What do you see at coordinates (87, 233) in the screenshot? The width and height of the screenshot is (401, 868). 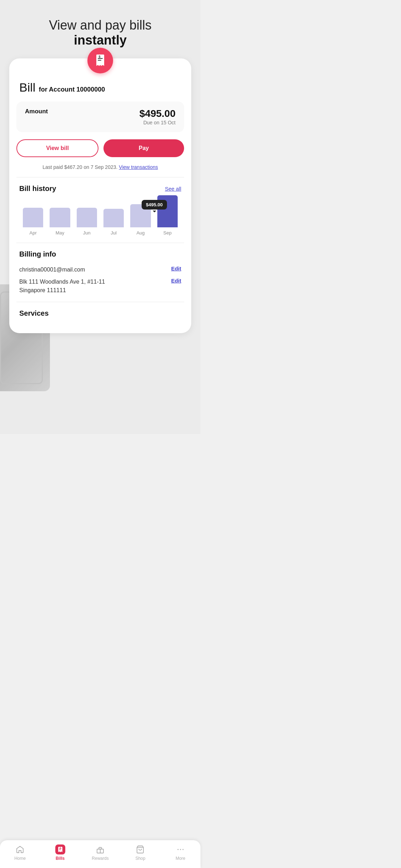 I see `bar-label: Jun` at bounding box center [87, 233].